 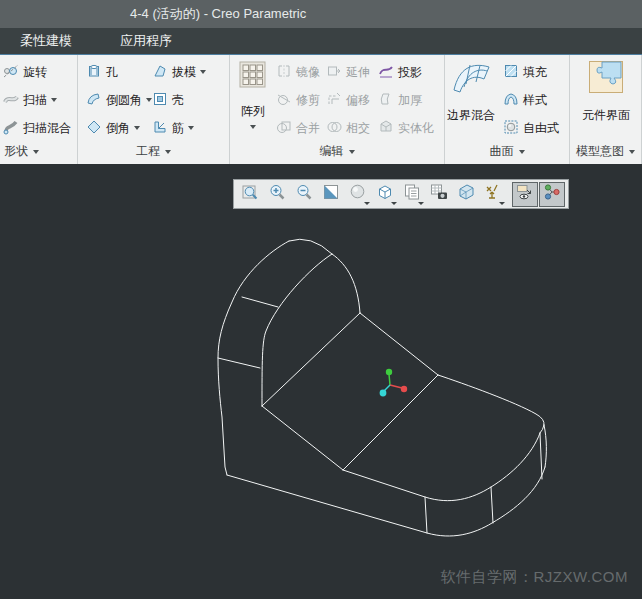 What do you see at coordinates (39, 110) in the screenshot?
I see `ribbon-group-shapes: 旋转 扫描 扫描混合 形状` at bounding box center [39, 110].